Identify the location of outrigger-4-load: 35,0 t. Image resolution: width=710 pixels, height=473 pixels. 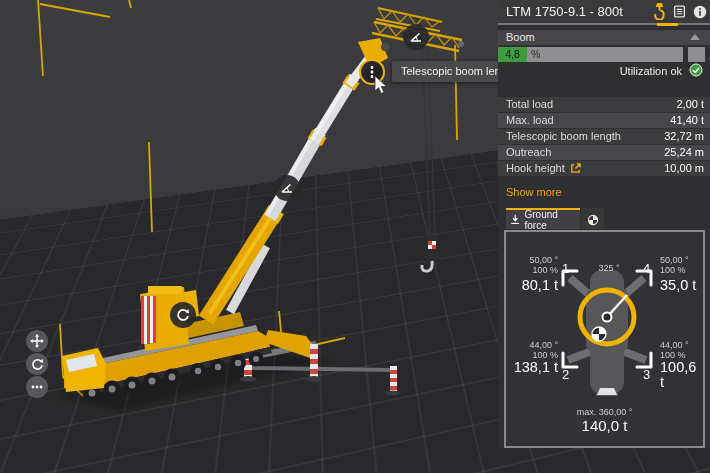
(678, 286).